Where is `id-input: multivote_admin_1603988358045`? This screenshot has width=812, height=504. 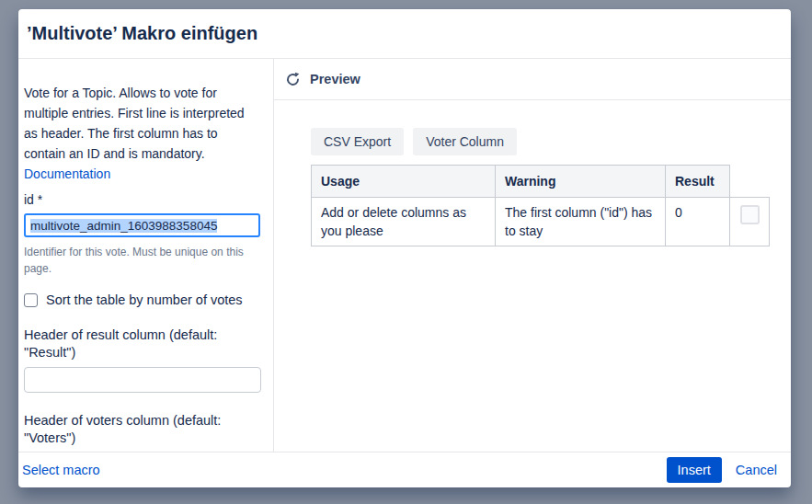 id-input: multivote_admin_1603988358045 is located at coordinates (142, 225).